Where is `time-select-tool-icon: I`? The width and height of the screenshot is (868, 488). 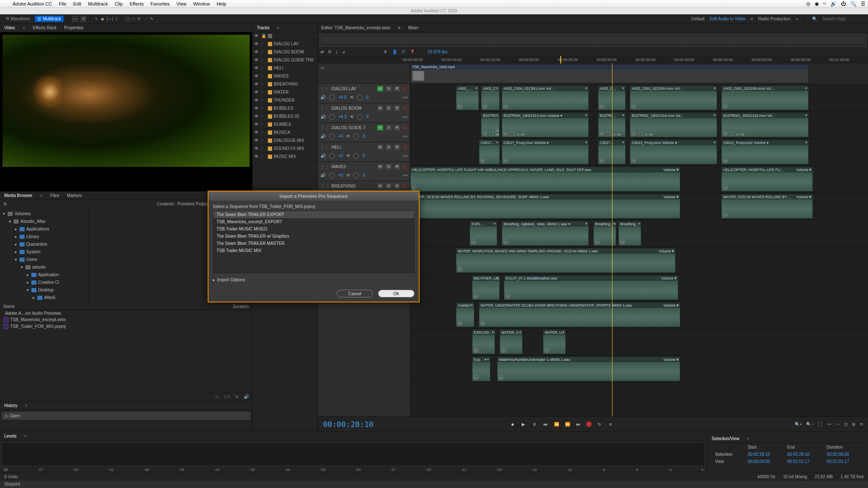
time-select-tool-icon: I is located at coordinates (116, 19).